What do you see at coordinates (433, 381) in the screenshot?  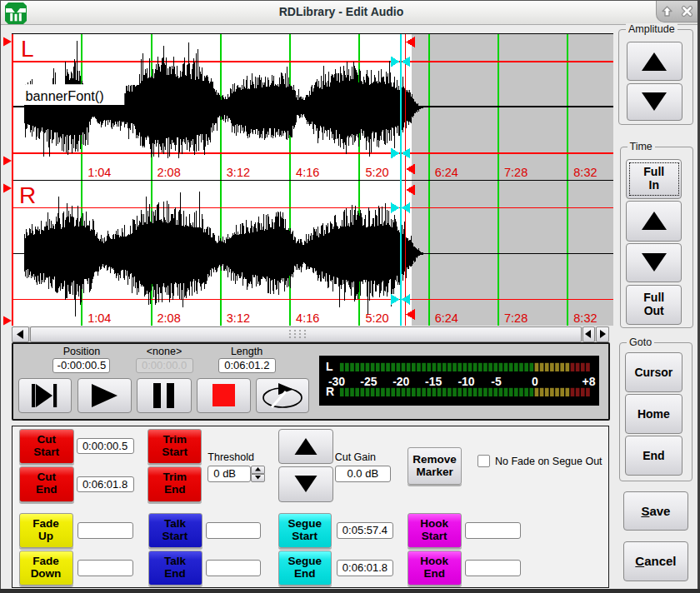 I see `svg-text: -15` at bounding box center [433, 381].